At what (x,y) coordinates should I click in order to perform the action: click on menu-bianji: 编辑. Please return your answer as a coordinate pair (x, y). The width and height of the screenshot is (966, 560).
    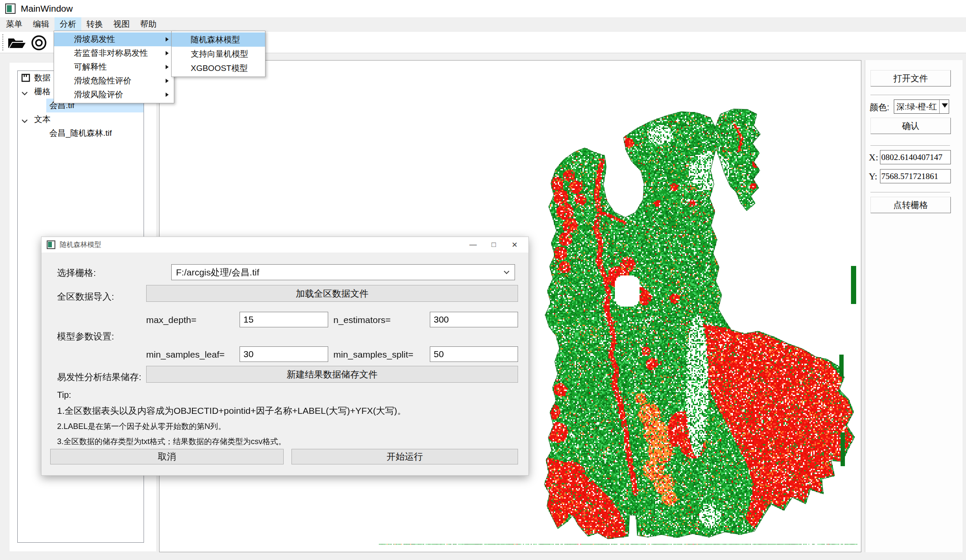
    Looking at the image, I should click on (41, 24).